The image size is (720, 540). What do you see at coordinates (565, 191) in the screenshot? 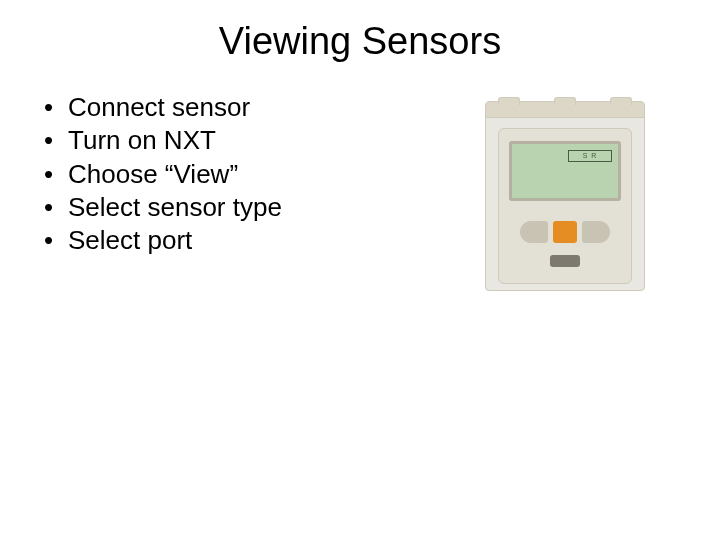
I see `device-illustration: S R` at bounding box center [565, 191].